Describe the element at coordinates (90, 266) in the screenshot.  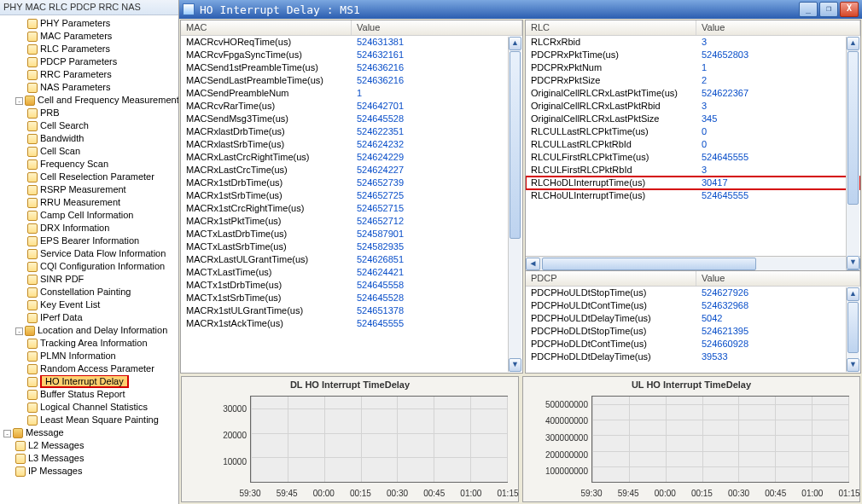
I see `tree-item: CQI Configuration Information` at that location.